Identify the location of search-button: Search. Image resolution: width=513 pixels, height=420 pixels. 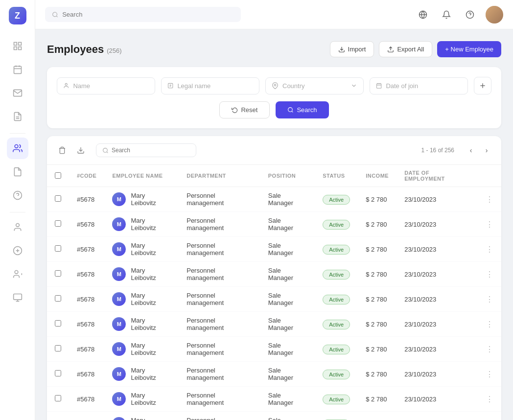
(302, 110).